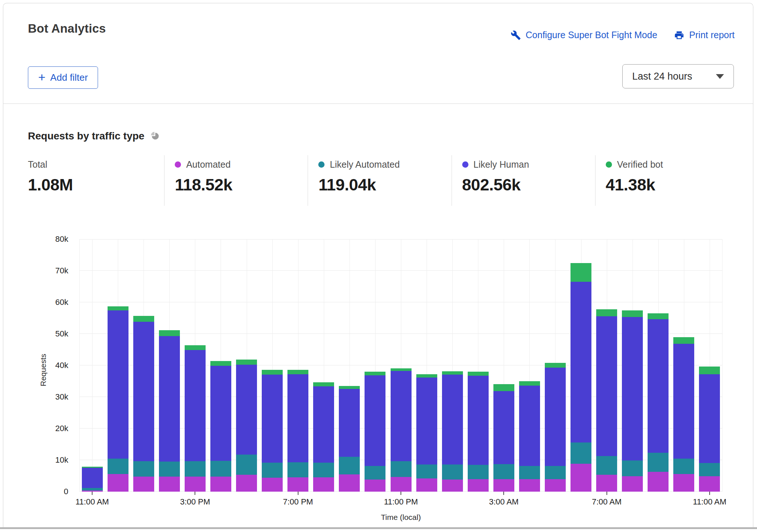  I want to click on configure-super-bot-fight-mode-link: Configure Super Bot Fight Mode, so click(584, 35).